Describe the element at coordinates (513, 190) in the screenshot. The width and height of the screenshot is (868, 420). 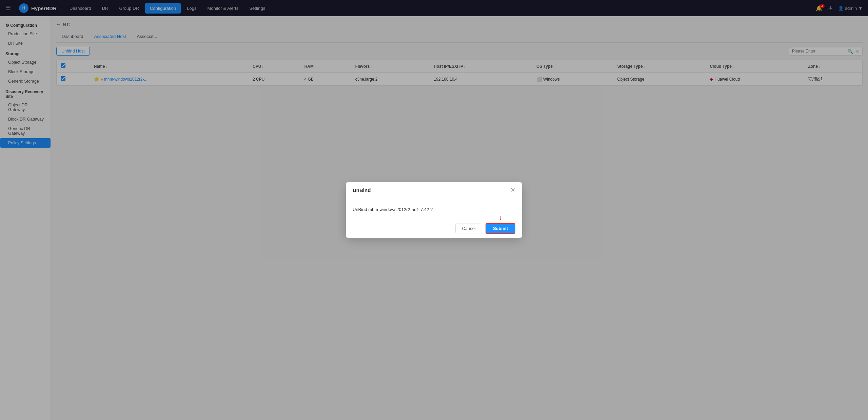
I see `modal-close-button: ✕` at that location.